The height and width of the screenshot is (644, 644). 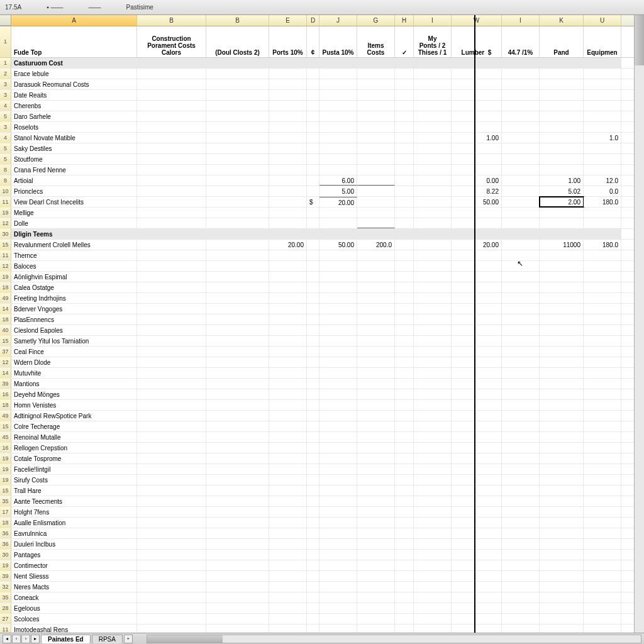 What do you see at coordinates (35, 639) in the screenshot?
I see `tab-nav-last: ▸` at bounding box center [35, 639].